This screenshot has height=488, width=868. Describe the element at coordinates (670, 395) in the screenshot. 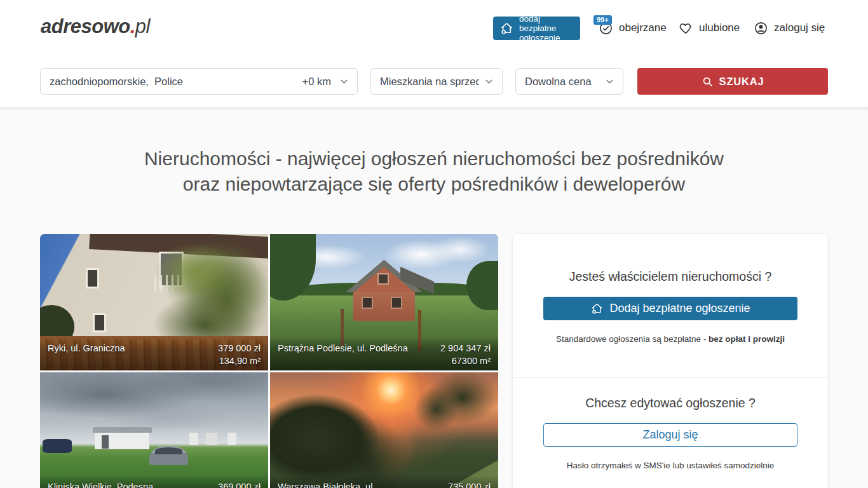

I see `edit-heading: Chcesz edytować ogłoszenie ?` at that location.